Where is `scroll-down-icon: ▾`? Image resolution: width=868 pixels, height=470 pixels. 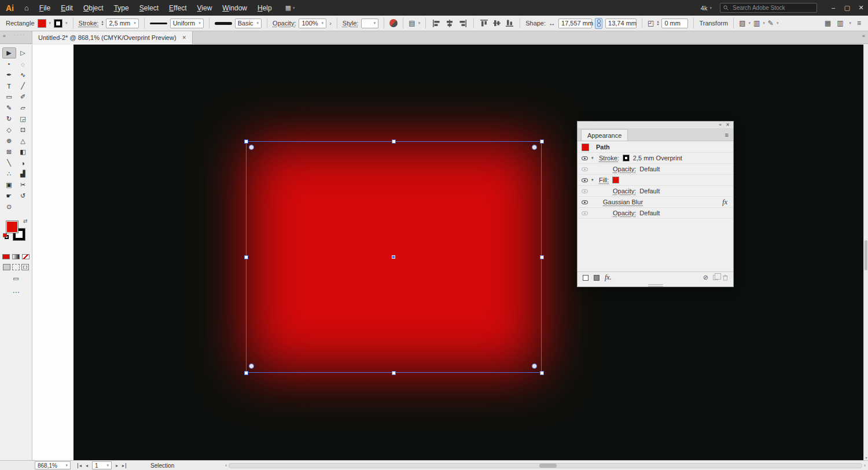
scroll-down-icon: ▾ is located at coordinates (866, 457).